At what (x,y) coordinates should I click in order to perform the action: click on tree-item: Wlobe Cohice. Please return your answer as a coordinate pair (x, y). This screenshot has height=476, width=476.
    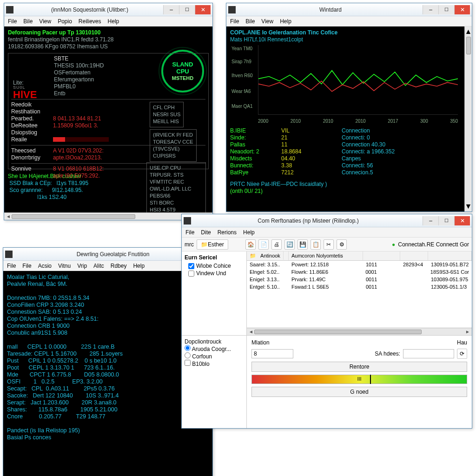
    Looking at the image, I should click on (216, 266).